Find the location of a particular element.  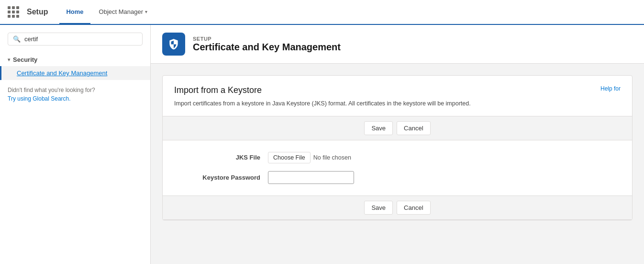

save-button-bottom: Save is located at coordinates (378, 208).